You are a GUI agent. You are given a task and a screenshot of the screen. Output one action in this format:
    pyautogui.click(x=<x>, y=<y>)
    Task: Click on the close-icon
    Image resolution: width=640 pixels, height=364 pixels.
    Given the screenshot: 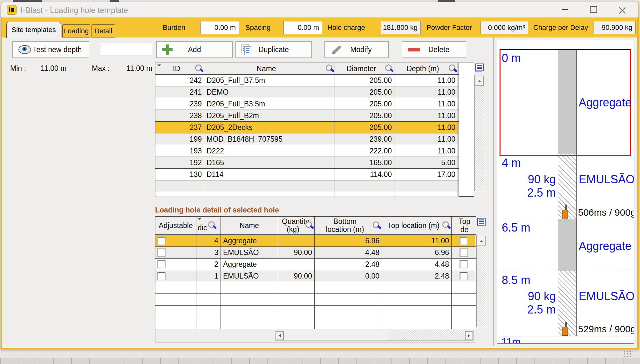 What is the action you would take?
    pyautogui.click(x=622, y=10)
    